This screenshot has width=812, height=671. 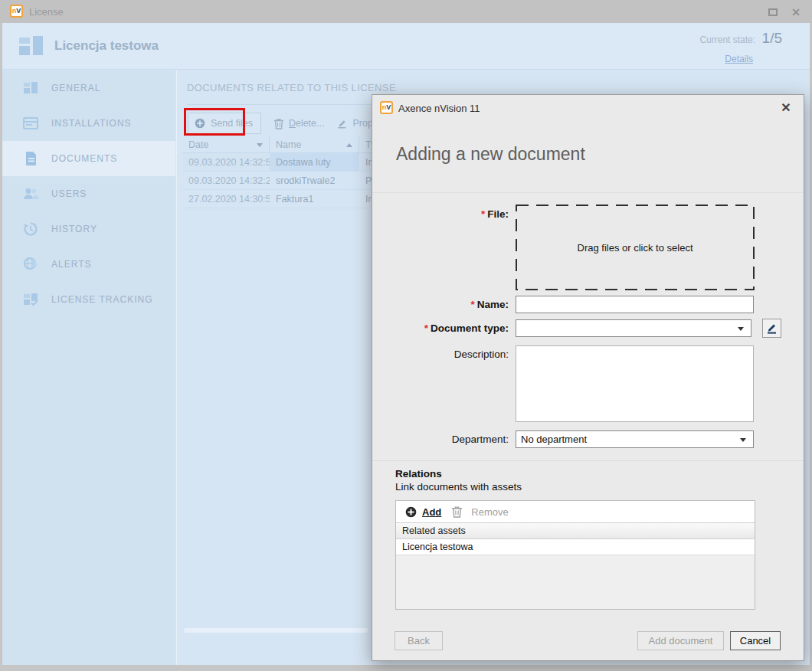 I want to click on maximize-icon, so click(x=773, y=12).